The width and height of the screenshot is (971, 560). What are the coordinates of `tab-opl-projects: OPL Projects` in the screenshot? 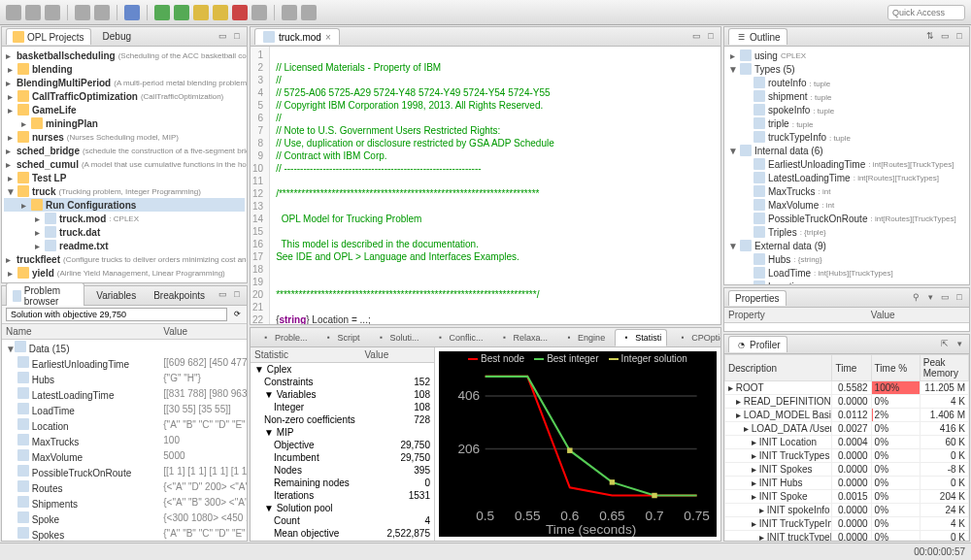 It's located at (49, 37).